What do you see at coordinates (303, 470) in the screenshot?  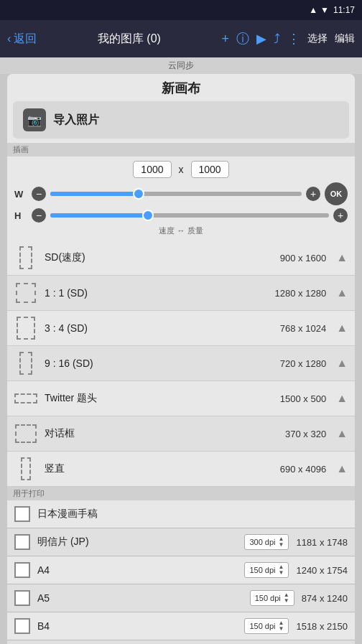 I see `preset-size-vertical: 690 x 4096` at bounding box center [303, 470].